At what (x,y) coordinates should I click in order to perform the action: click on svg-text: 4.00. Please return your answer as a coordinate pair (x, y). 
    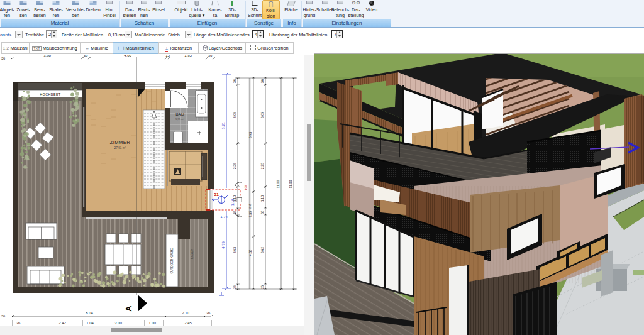
    Looking at the image, I should click on (128, 57).